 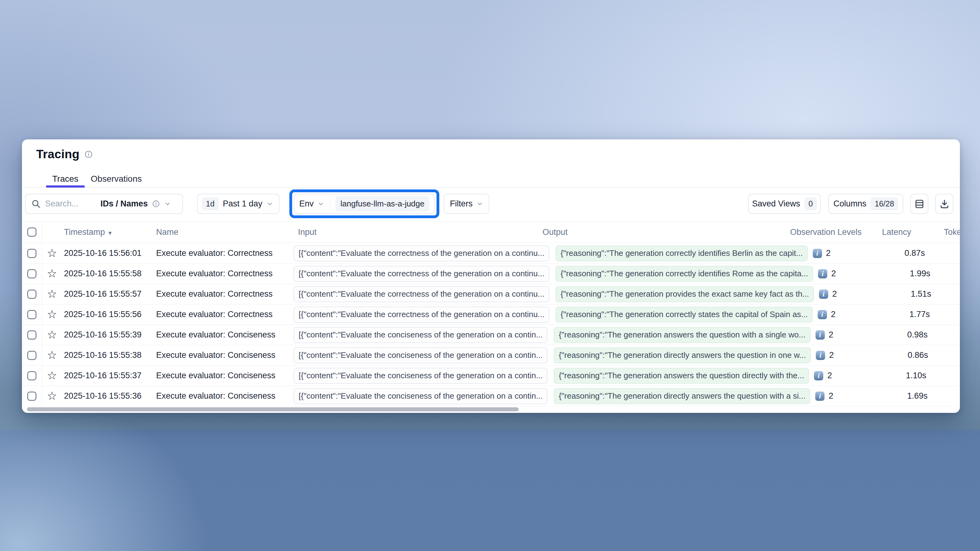 I want to click on cell-latency: 1.99s, so click(x=929, y=274).